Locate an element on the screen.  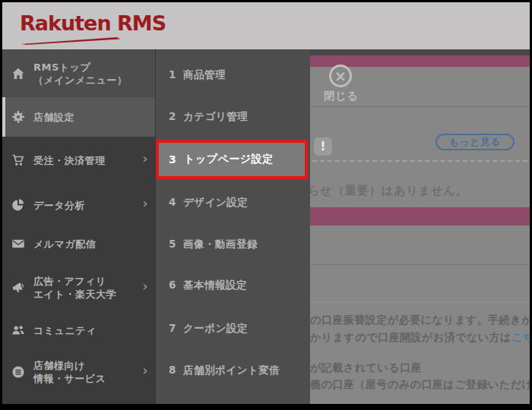
home-icon is located at coordinates (18, 74).